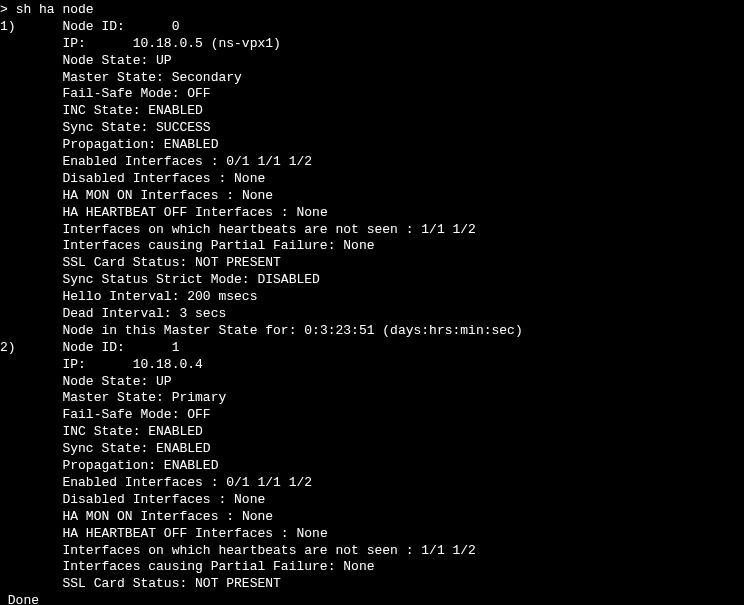  Describe the element at coordinates (372, 146) in the screenshot. I see `node1-prop: Propagation: ENABLED` at that location.